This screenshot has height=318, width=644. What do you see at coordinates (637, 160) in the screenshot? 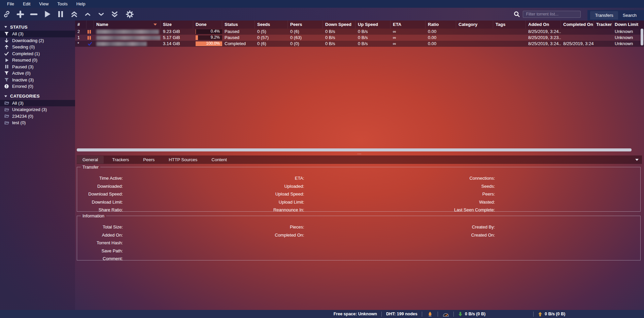
I see `chevron-down-icon` at bounding box center [637, 160].